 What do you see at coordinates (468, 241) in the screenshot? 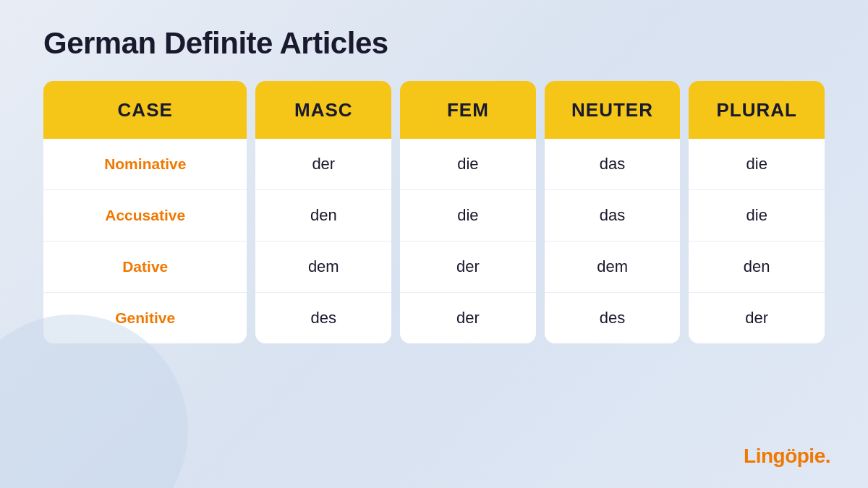
I see `col-body-fem: diediederder` at bounding box center [468, 241].